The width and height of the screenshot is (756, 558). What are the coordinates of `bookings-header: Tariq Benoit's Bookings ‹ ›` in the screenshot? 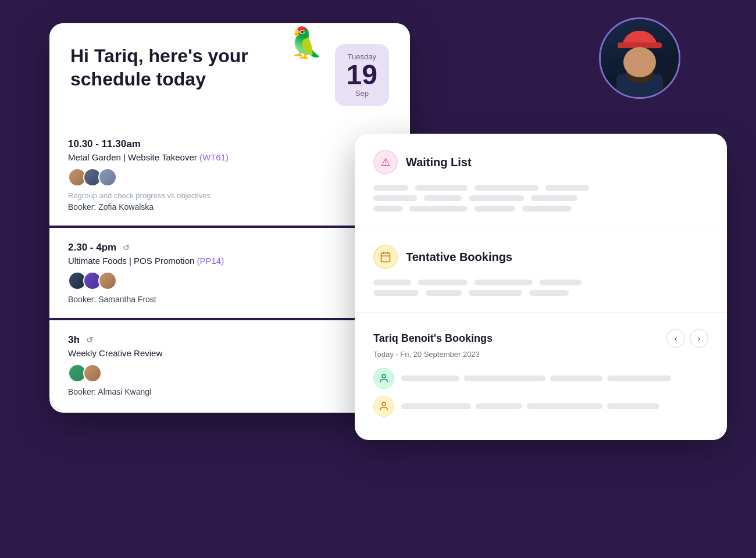 It's located at (541, 338).